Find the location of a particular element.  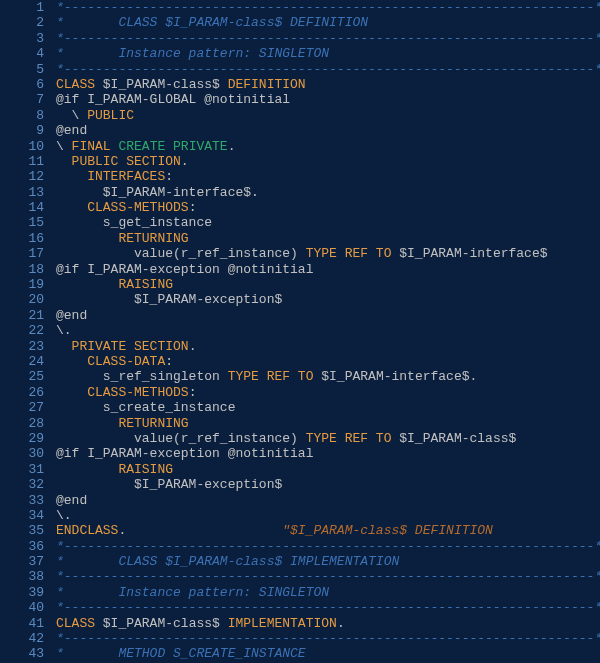

code-line: ENDCLASS. "$I_PARAM-class$ DEFINITION is located at coordinates (328, 530).